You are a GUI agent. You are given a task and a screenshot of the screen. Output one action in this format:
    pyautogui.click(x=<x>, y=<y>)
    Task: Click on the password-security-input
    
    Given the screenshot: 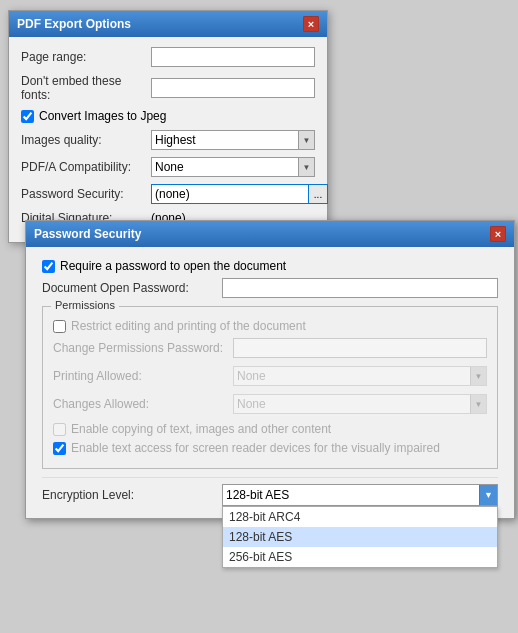 What is the action you would take?
    pyautogui.click(x=230, y=194)
    